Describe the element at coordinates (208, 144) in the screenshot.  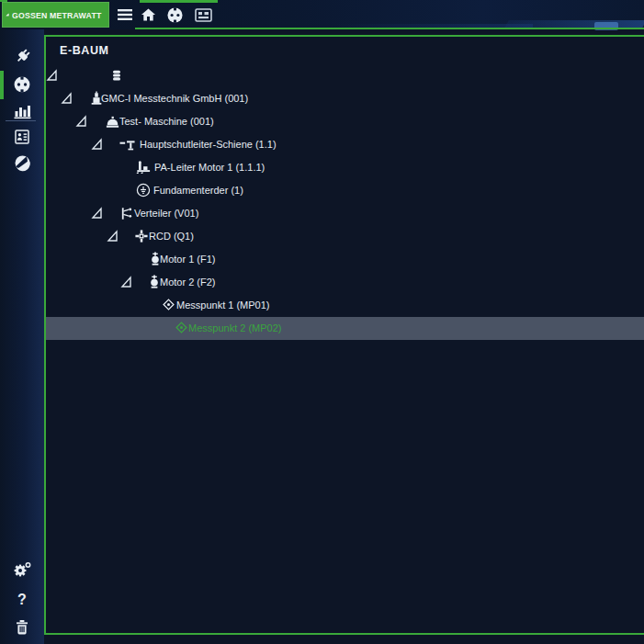
I see `tree-row-label: Hauptschutleiter-Schiene (1.1)` at that location.